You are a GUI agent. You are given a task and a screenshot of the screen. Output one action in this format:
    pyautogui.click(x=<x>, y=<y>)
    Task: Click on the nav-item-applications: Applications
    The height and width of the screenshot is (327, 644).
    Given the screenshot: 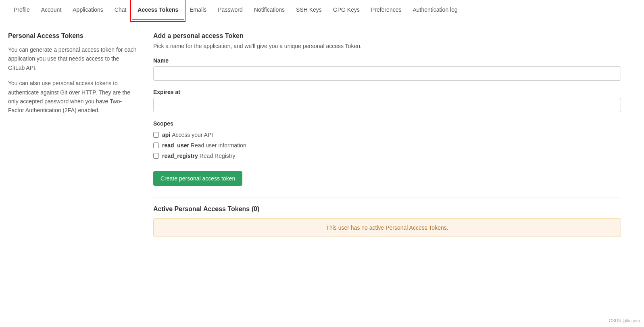 What is the action you would take?
    pyautogui.click(x=88, y=10)
    